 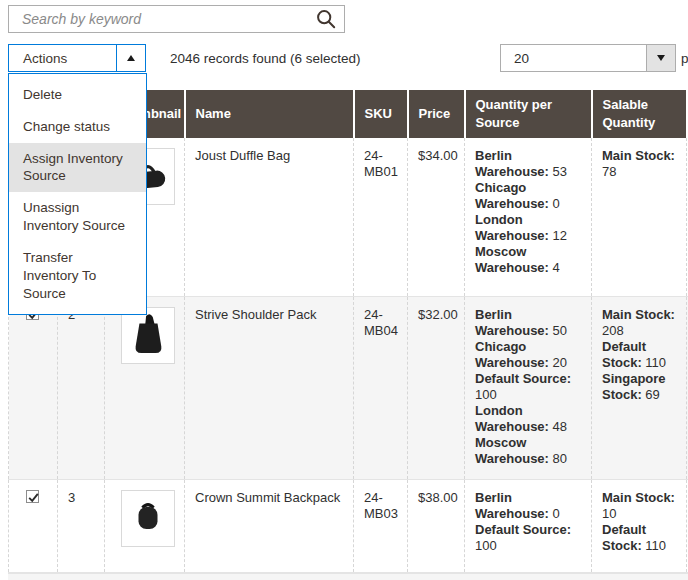 I want to click on source-quantity-entry: Chicago Warehouse: 20, so click(x=531, y=355).